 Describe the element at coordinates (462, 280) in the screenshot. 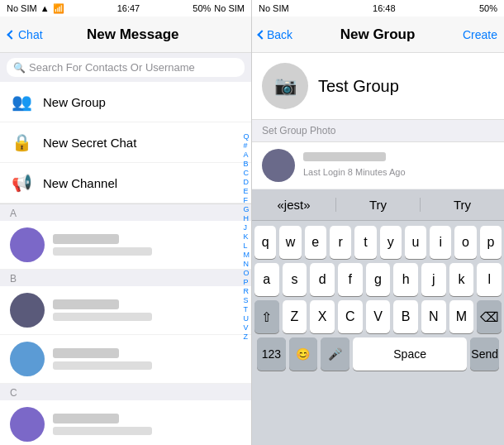

I see `key-k: k` at that location.